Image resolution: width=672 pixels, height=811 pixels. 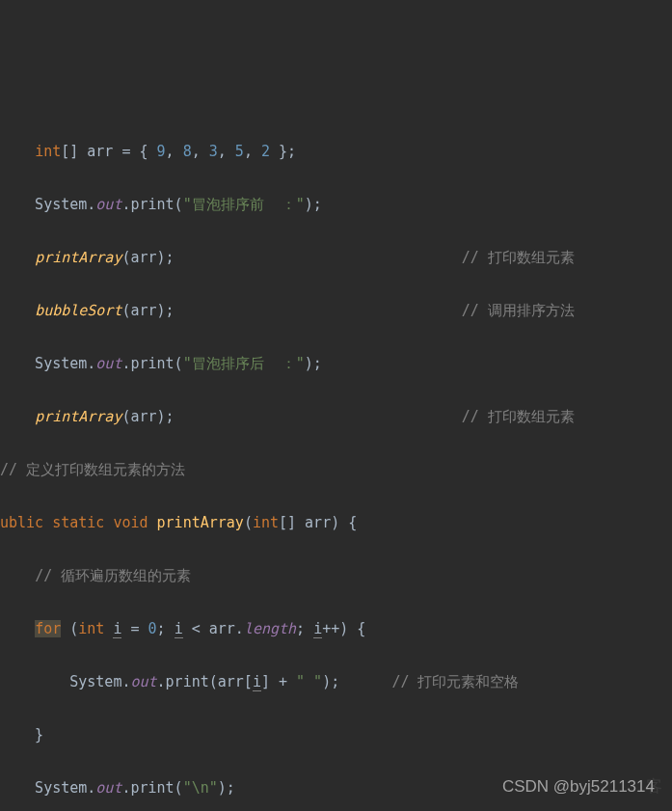 What do you see at coordinates (336, 683) in the screenshot?
I see `code-line: System.out.print(arr[i] + " "); // 打印元素和…` at bounding box center [336, 683].